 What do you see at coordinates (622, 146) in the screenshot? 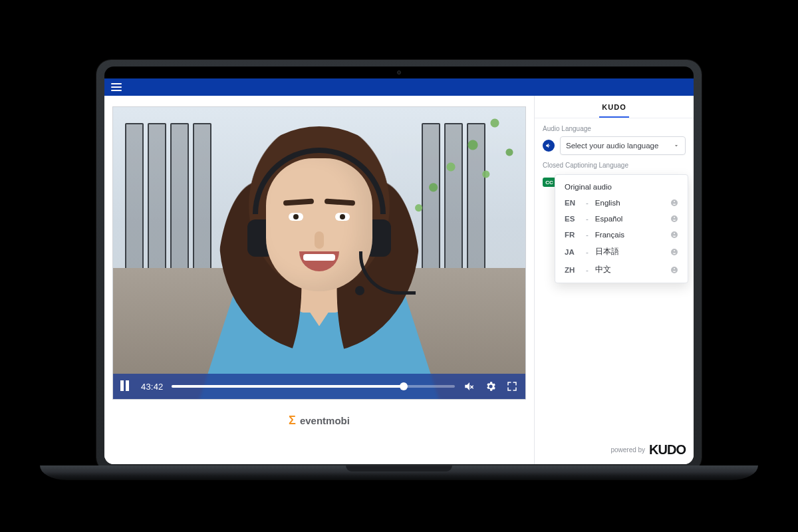
I see `audio-language-dropdown: Select your audio language` at bounding box center [622, 146].